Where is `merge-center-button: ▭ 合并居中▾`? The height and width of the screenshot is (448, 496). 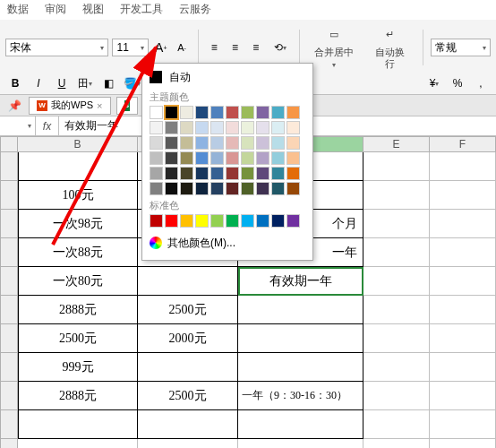 merge-center-button: ▭ 合并居中▾ is located at coordinates (334, 47).